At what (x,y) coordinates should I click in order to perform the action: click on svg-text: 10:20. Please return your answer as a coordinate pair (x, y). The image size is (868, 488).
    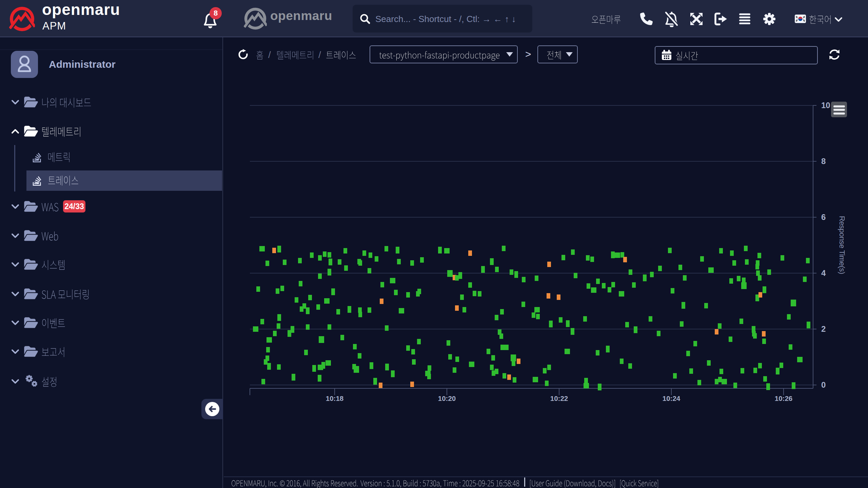
    Looking at the image, I should click on (447, 399).